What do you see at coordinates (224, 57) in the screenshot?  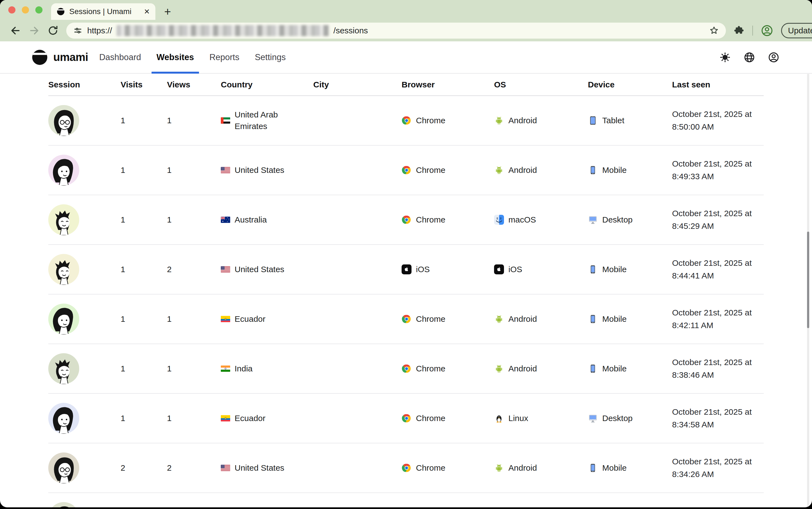 I see `nav-tab-reports: Reports` at bounding box center [224, 57].